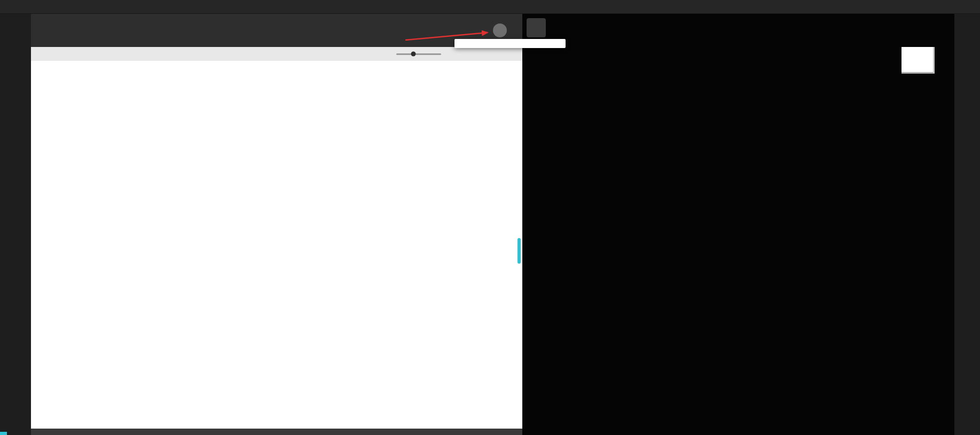 The image size is (980, 435). I want to click on version-tooltip, so click(510, 44).